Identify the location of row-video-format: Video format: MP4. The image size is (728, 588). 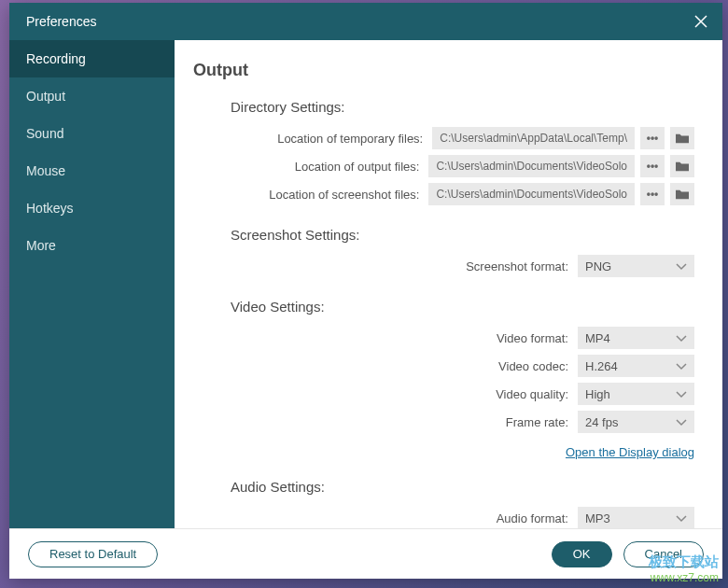
(448, 338).